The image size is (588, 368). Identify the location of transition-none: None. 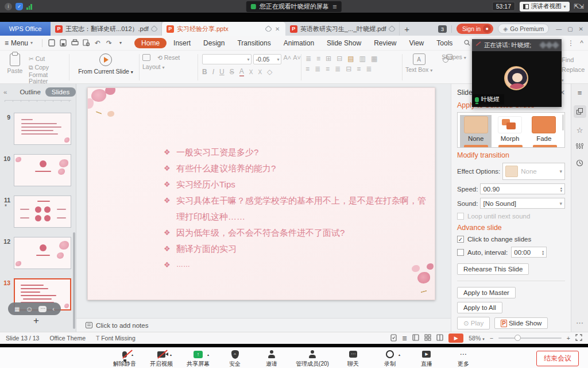
(475, 131).